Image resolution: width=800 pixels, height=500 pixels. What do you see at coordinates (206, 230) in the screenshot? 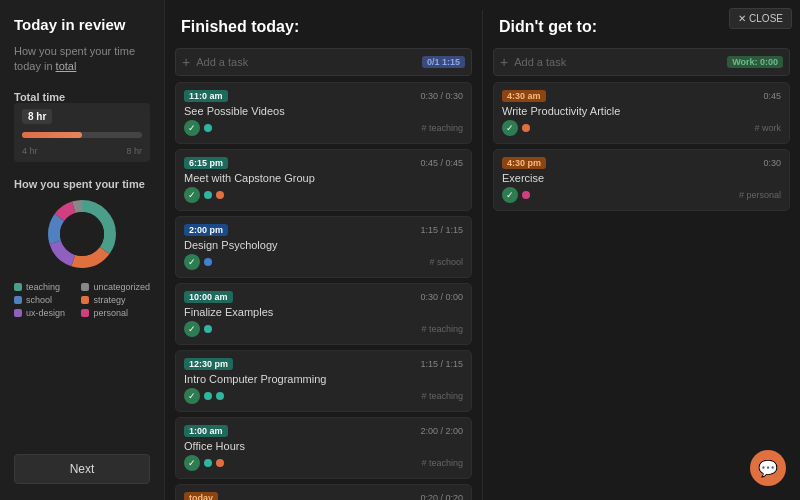
I see `task-time-badge: 2:00 pm` at bounding box center [206, 230].